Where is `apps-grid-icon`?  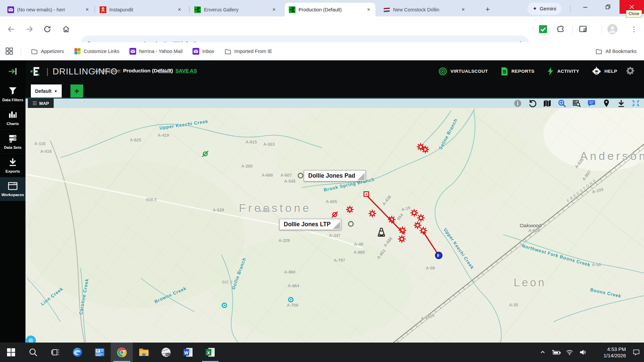
apps-grid-icon is located at coordinates (9, 51).